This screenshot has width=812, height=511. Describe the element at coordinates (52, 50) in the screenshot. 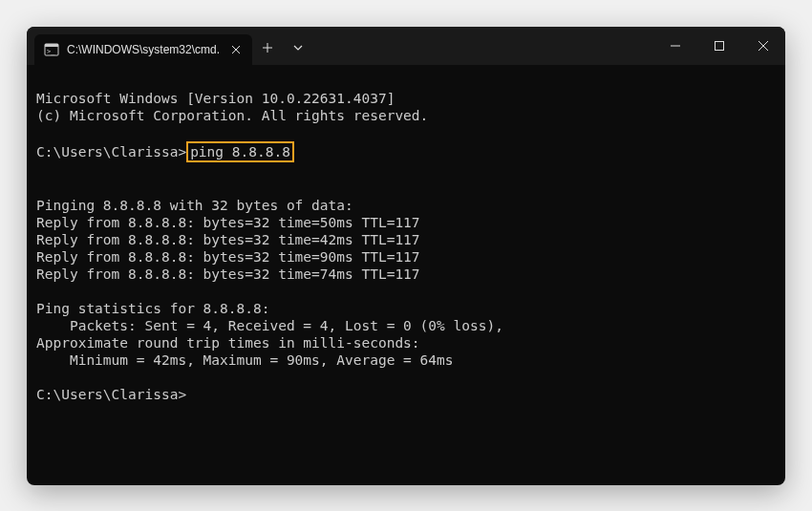

I see `cmd-icon: >_` at that location.